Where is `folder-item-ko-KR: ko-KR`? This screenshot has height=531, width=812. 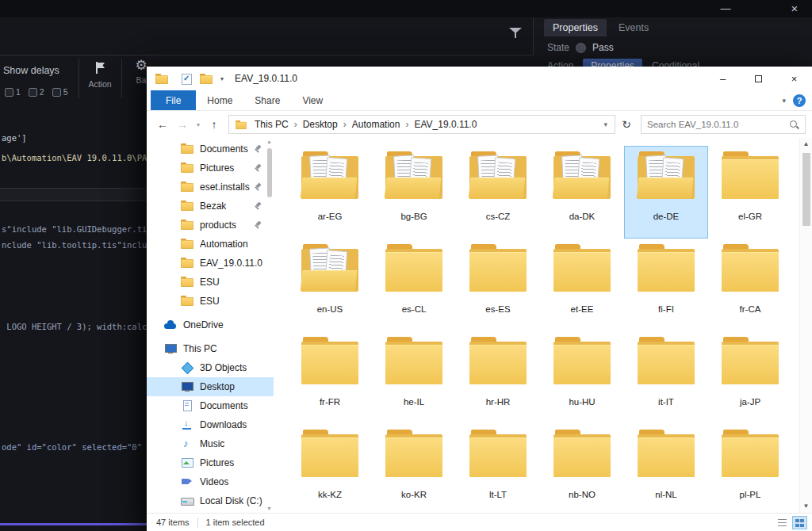 folder-item-ko-KR: ko-KR is located at coordinates (414, 468).